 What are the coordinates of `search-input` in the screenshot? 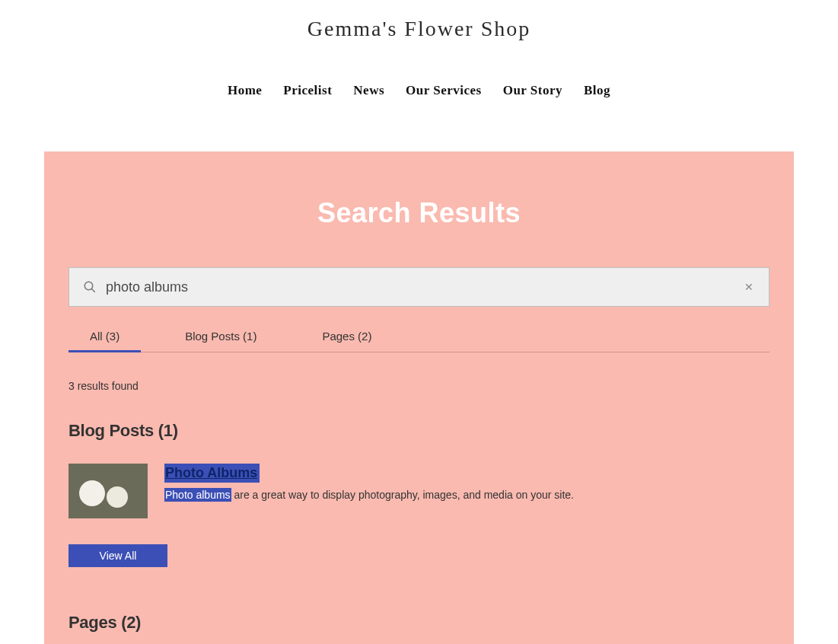 It's located at (425, 288).